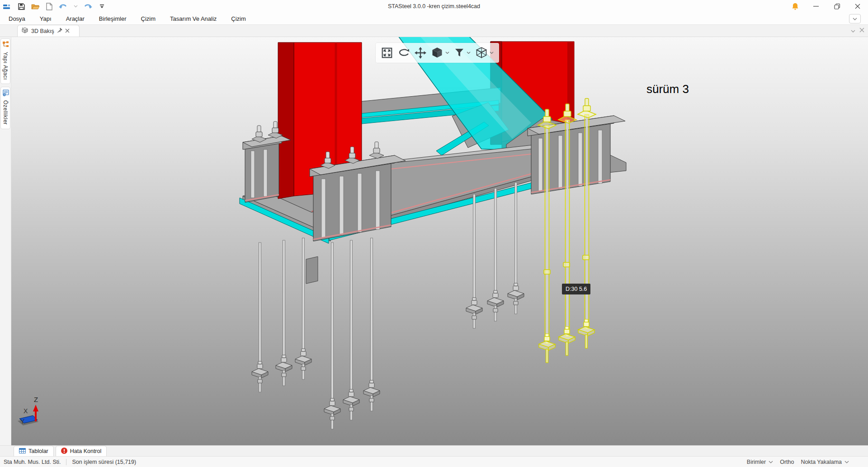 The width and height of the screenshot is (868, 467). Describe the element at coordinates (468, 53) in the screenshot. I see `filter-chevron` at that location.